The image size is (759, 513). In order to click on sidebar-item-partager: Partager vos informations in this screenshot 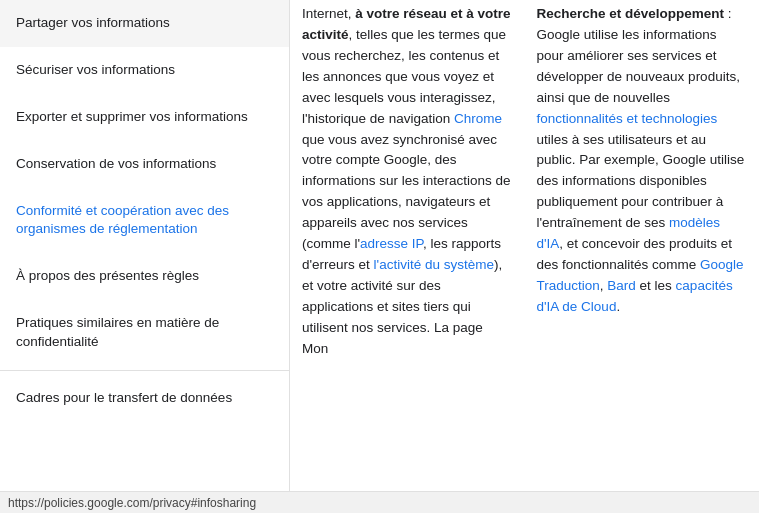, I will do `click(144, 24)`.